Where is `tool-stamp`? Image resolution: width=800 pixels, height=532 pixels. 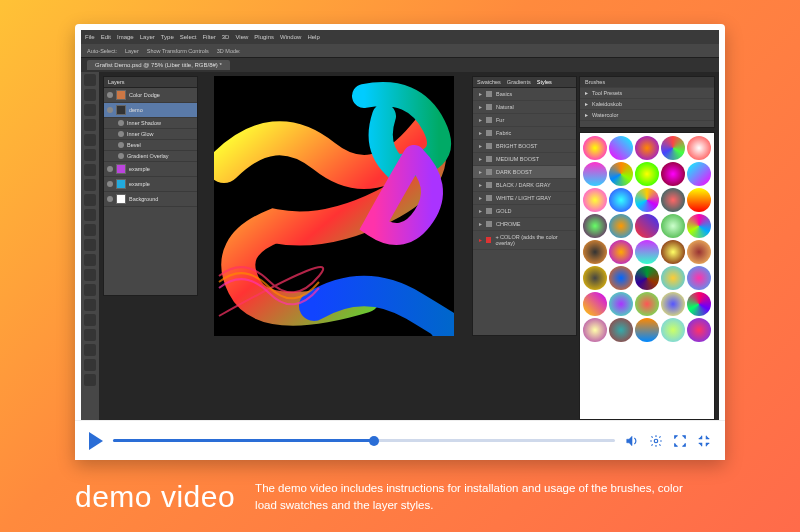
tool-stamp is located at coordinates (90, 215).